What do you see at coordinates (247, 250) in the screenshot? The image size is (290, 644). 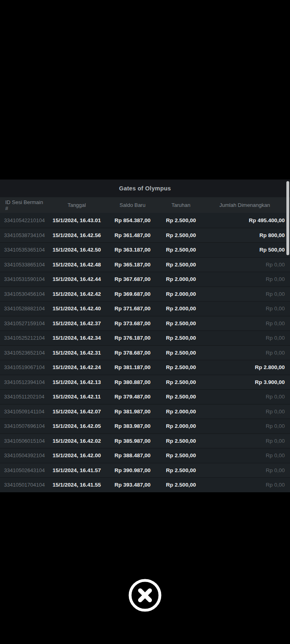 I see `cell-win: Rp 500,00` at bounding box center [247, 250].